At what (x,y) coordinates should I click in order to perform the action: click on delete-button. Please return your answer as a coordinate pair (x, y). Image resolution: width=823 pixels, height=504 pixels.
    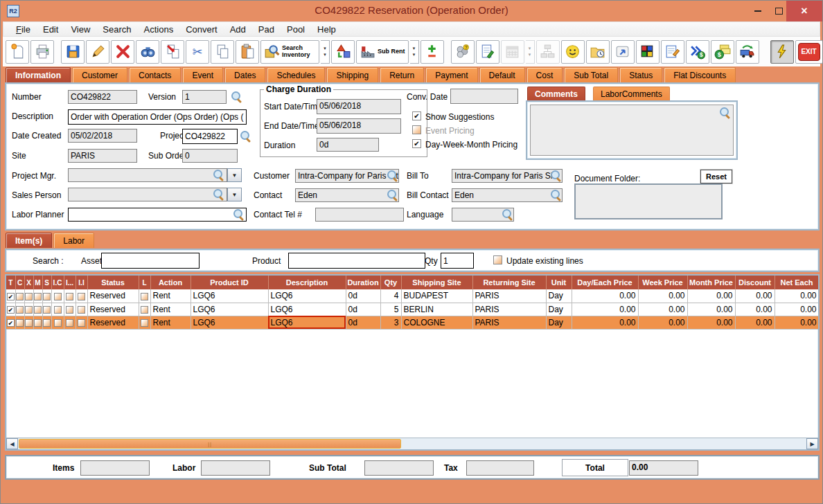
    Looking at the image, I should click on (123, 52).